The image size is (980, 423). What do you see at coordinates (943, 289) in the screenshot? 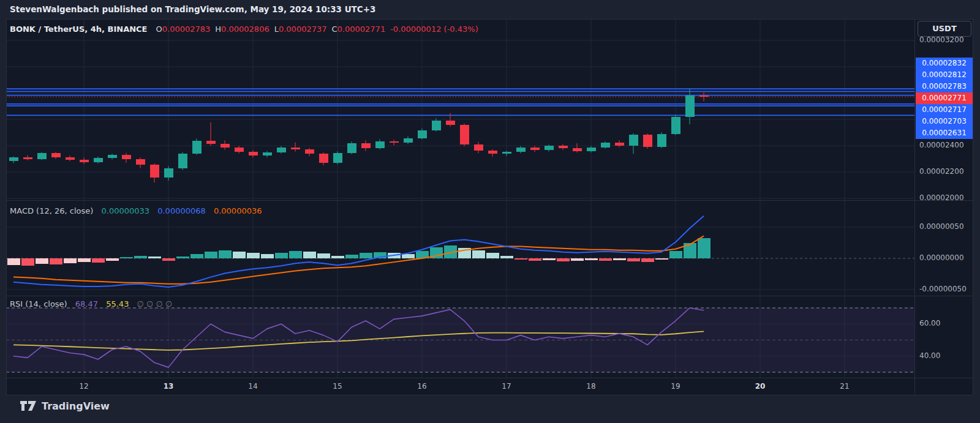
I see `macd-axis-tick: -0.00000050` at bounding box center [943, 289].